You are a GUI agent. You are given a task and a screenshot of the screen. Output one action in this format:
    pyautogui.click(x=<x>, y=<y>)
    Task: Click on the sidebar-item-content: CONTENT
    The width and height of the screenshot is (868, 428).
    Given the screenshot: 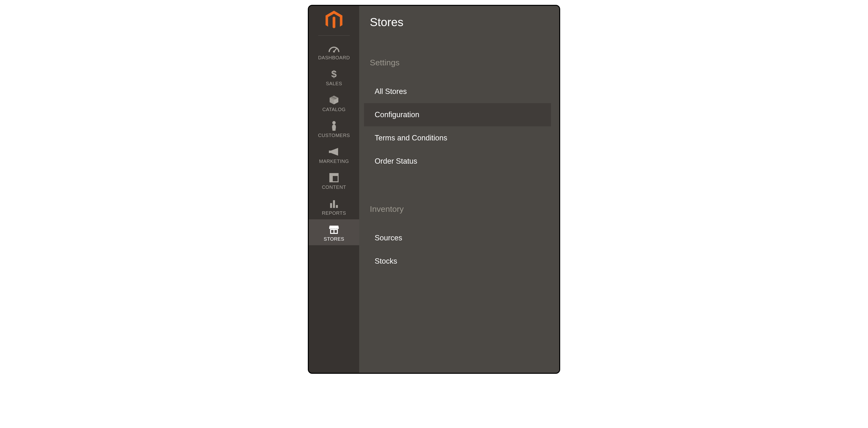 What is the action you would take?
    pyautogui.click(x=334, y=180)
    